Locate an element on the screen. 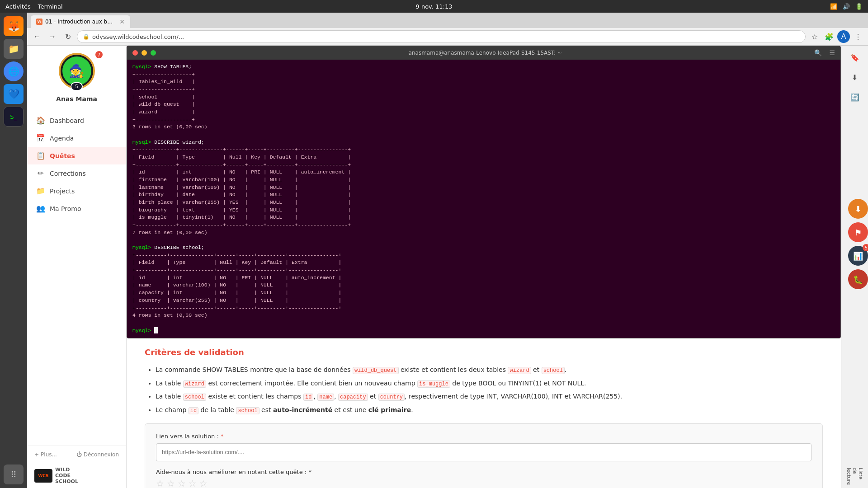 The image size is (868, 488). auto-increment-text: auto-incrémenté is located at coordinates (303, 410).